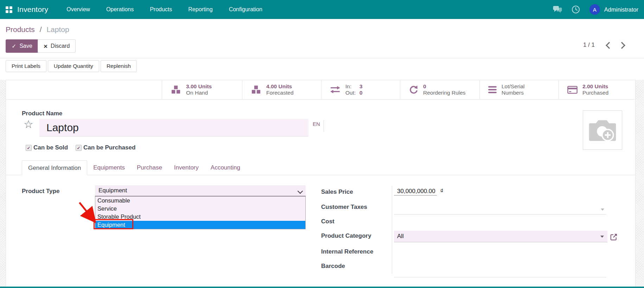  I want to click on tab-inventory: Inventory, so click(186, 167).